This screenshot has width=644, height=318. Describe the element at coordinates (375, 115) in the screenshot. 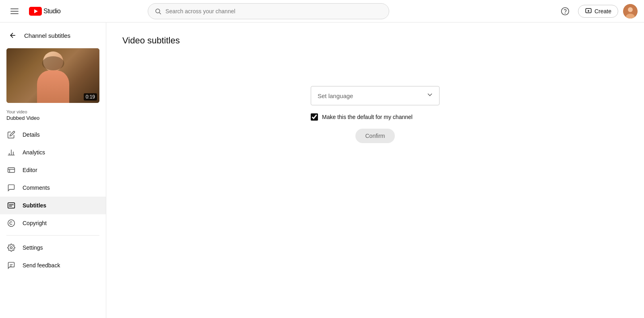

I see `language-form: Set language English Spanish French Germ…` at that location.